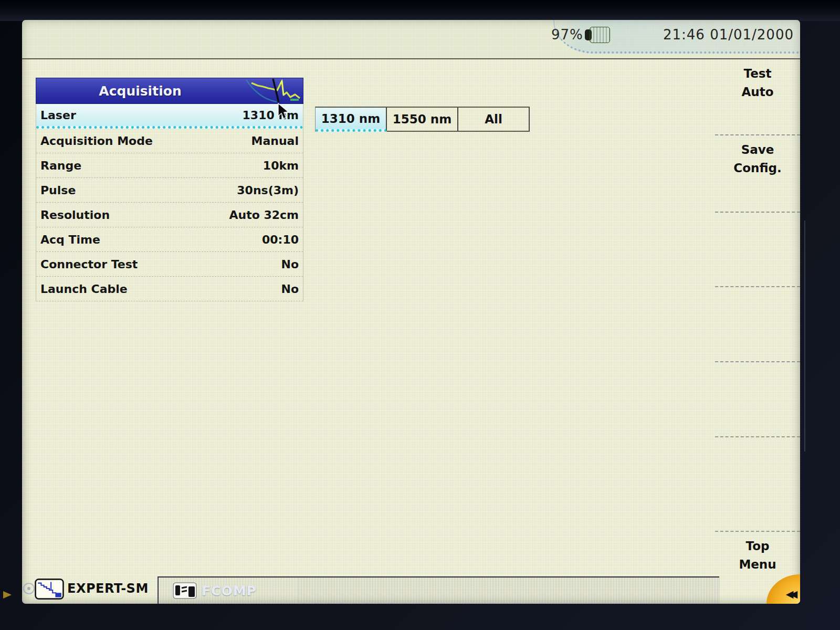 This screenshot has height=630, width=840. Describe the element at coordinates (758, 92) in the screenshot. I see `softkey-label-line: Auto` at that location.